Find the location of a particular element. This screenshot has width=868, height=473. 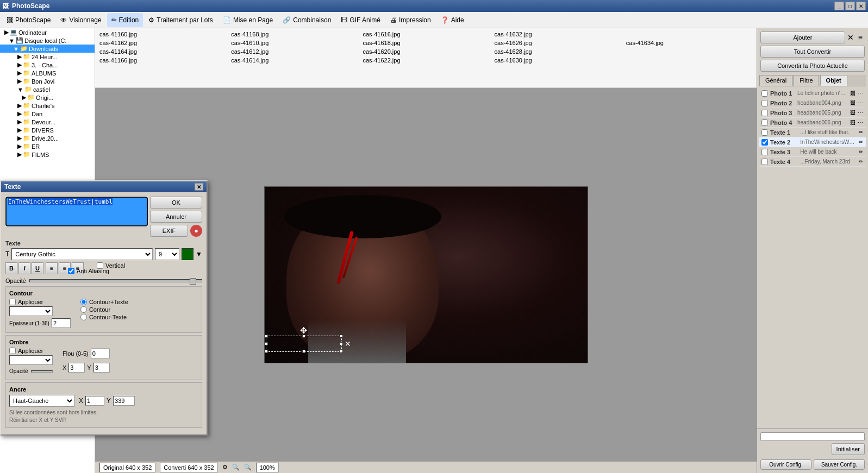

tool-icon-1: ⚙ is located at coordinates (225, 467).